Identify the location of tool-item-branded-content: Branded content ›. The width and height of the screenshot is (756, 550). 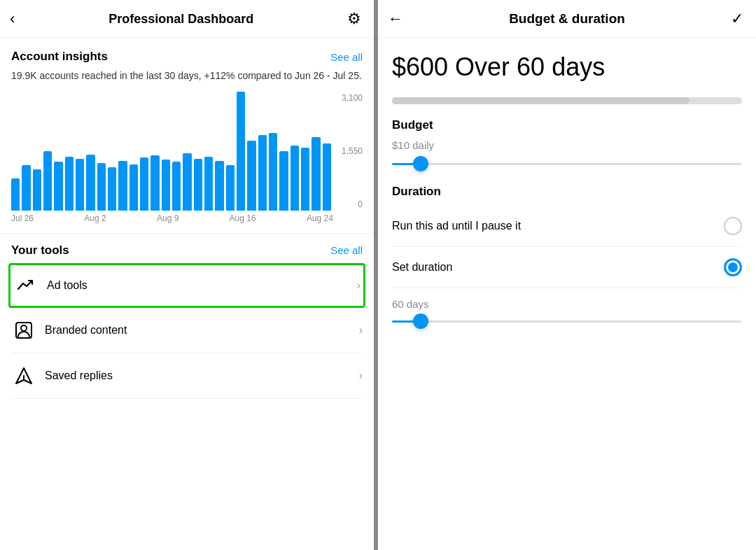
(187, 330).